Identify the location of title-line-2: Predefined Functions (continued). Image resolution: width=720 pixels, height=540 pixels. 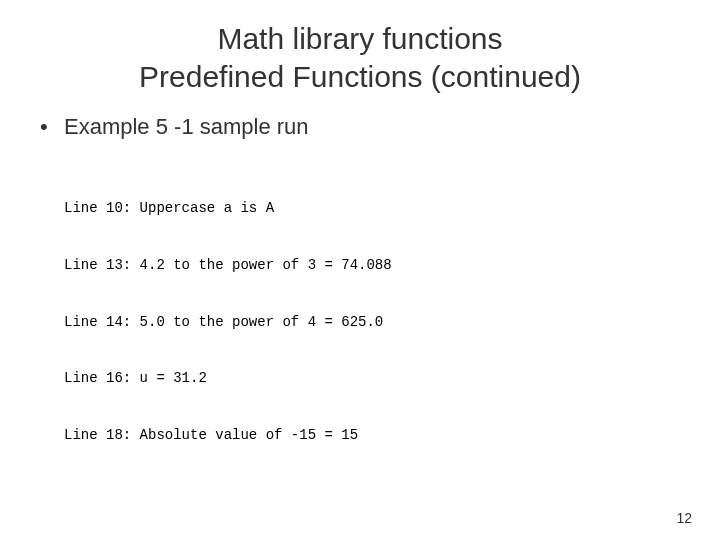
(360, 76).